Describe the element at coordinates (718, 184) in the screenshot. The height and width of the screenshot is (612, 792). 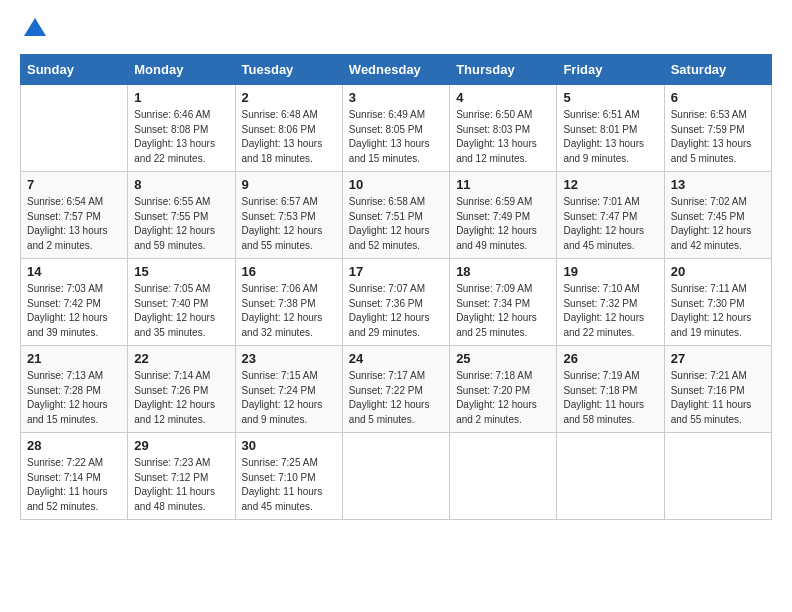
I see `day-number: 13` at that location.